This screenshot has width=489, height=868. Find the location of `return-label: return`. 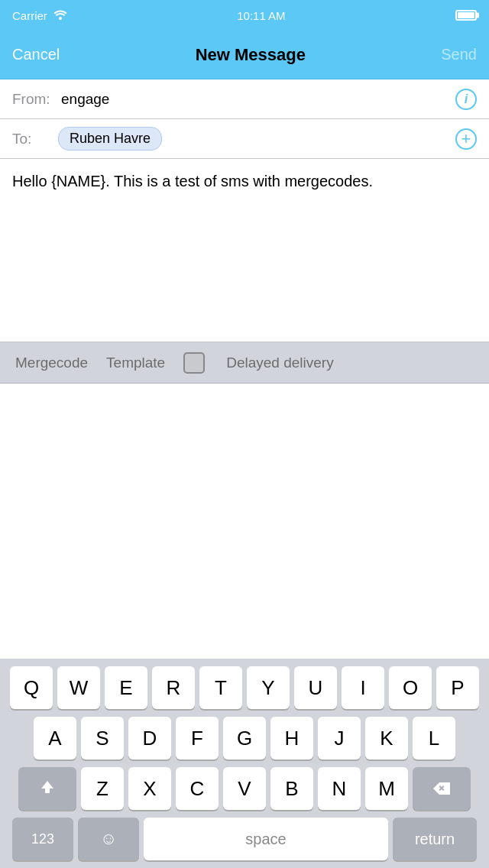

return-label: return is located at coordinates (435, 839).